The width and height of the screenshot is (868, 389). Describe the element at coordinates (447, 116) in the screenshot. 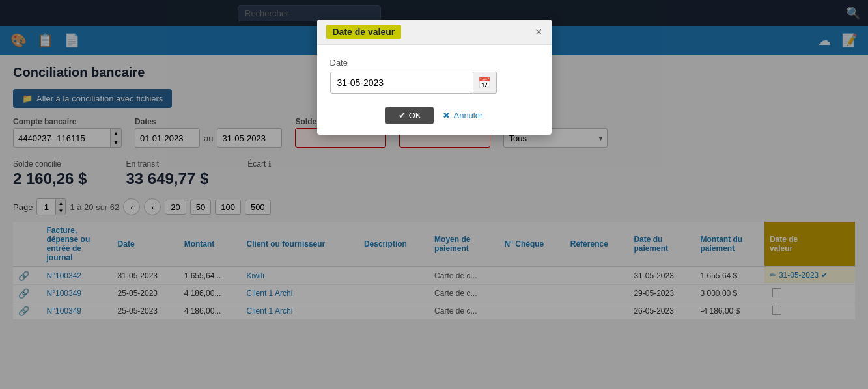

I see `cancel-icon: ✖` at that location.